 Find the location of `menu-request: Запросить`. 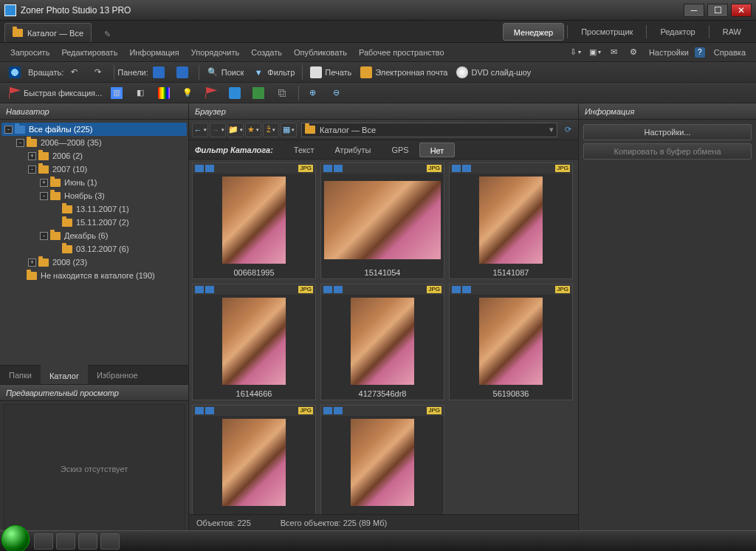

menu-request: Запросить is located at coordinates (30, 52).